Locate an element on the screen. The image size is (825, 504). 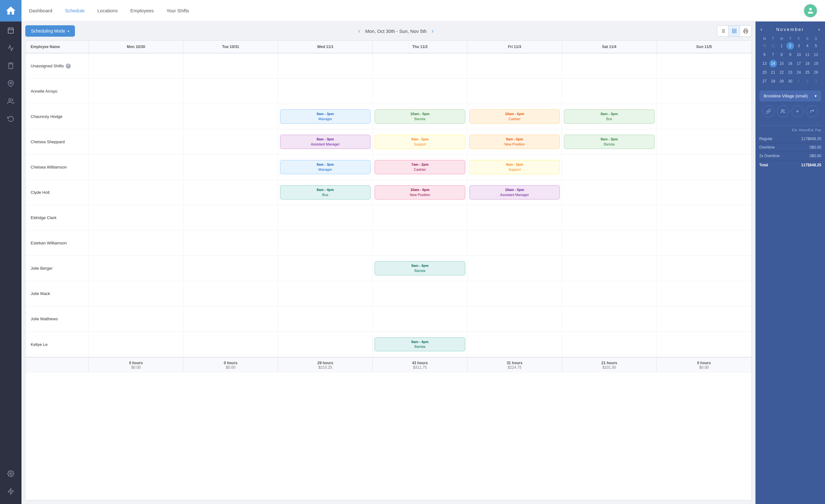
shift-cell: 8am - 3pmAssistant Manager is located at coordinates (325, 142).